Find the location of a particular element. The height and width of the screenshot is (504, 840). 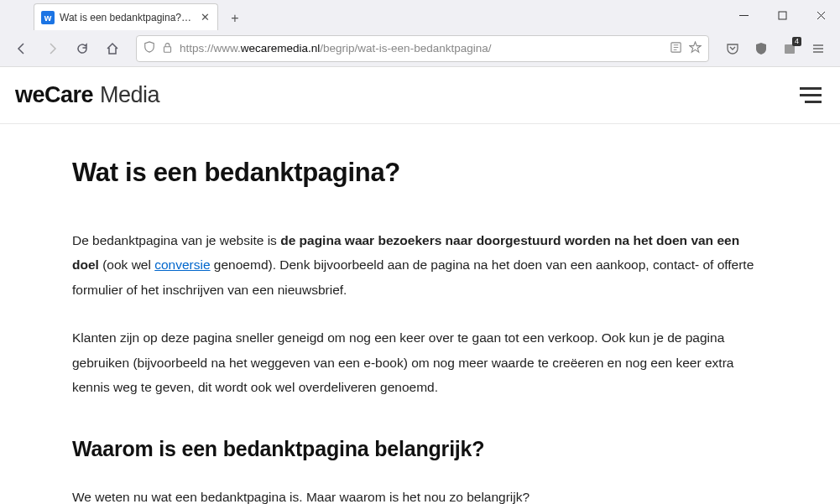

browser-chrome: w Wat is een bedanktpagina? 3 tip ✕ + ht… is located at coordinates (420, 34).